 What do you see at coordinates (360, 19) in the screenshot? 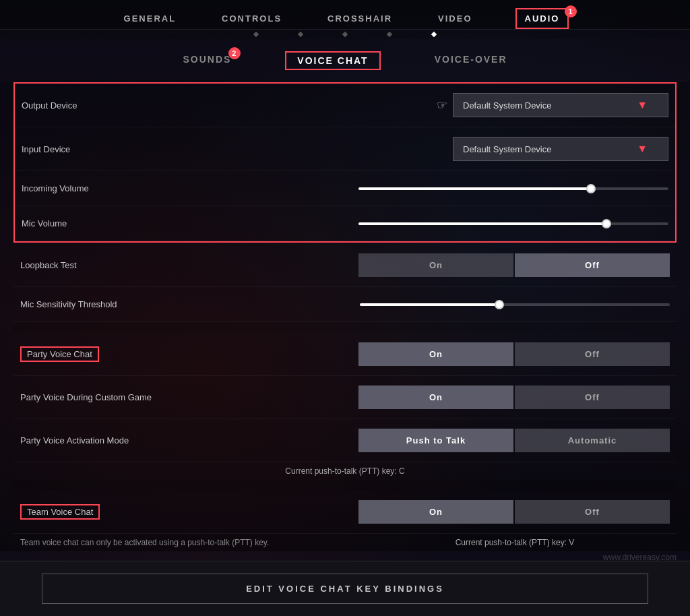
I see `nav-crosshair: CROSSHAIR` at bounding box center [360, 19].